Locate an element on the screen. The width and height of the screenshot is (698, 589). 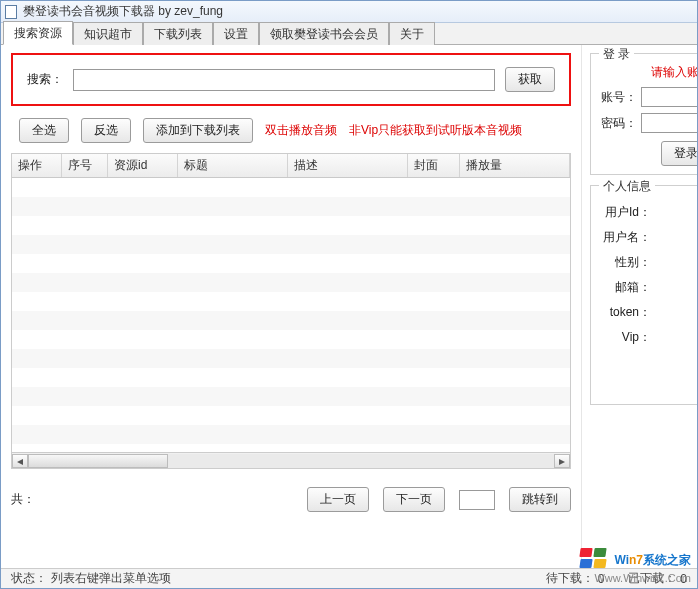
tabstrip: 搜索资源 知识超市 下载列表 设置 领取樊登读书会会员 关于 is located at coordinates (349, 34).